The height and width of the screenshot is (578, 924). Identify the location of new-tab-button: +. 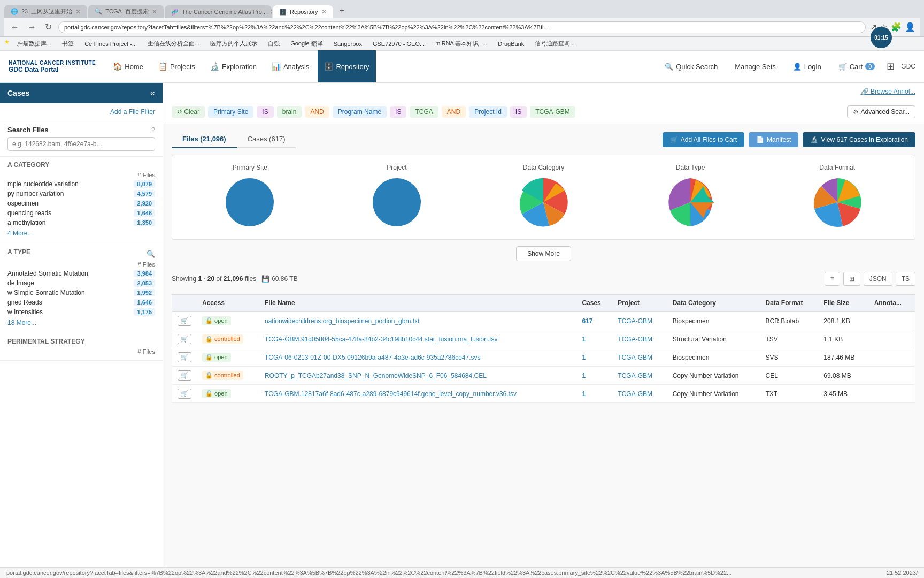
(342, 11).